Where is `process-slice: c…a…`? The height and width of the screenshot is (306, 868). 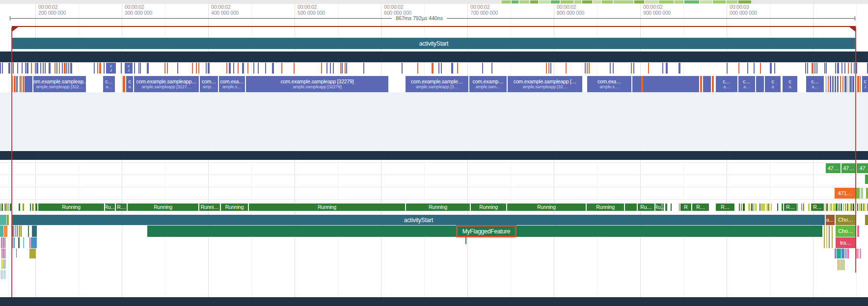 process-slice: c…a… is located at coordinates (109, 84).